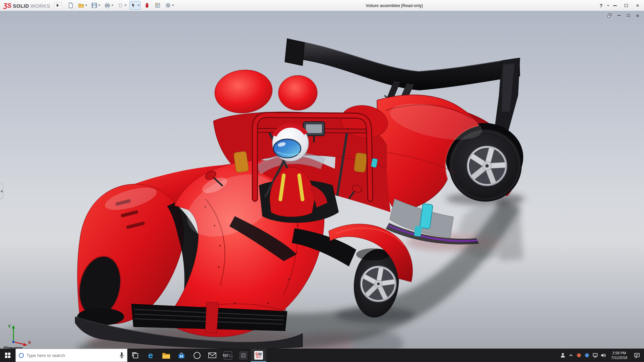 This screenshot has height=362, width=644. What do you see at coordinates (133, 5) in the screenshot?
I see `select-cursor-icon` at bounding box center [133, 5].